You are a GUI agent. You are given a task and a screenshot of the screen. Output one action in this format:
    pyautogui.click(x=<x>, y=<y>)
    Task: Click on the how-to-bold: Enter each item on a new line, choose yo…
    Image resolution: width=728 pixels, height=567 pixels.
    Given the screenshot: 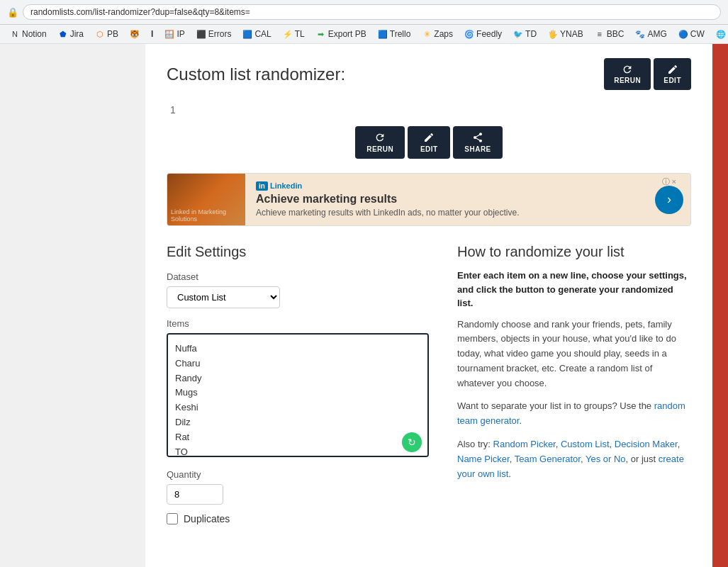 What is the action you would take?
    pyautogui.click(x=574, y=289)
    